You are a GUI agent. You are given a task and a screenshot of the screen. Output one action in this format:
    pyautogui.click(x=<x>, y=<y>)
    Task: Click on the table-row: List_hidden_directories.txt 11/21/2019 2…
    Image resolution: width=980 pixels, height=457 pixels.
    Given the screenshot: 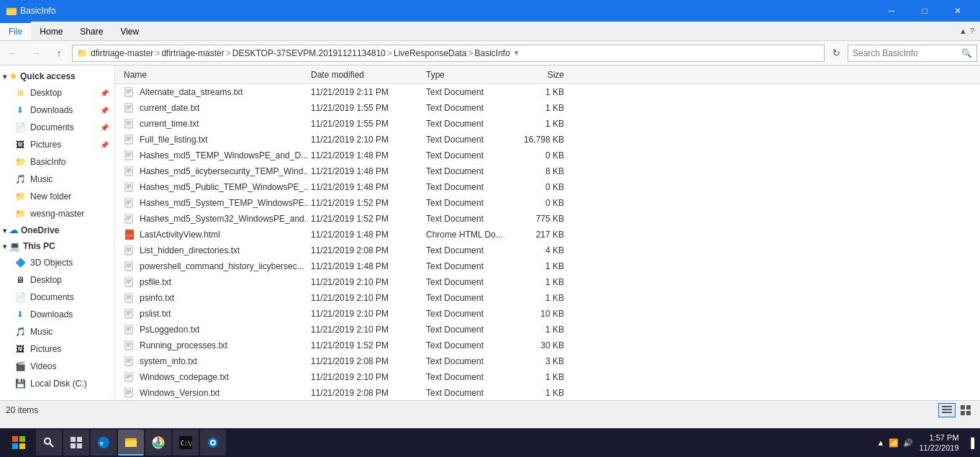 What is the action you would take?
    pyautogui.click(x=548, y=250)
    